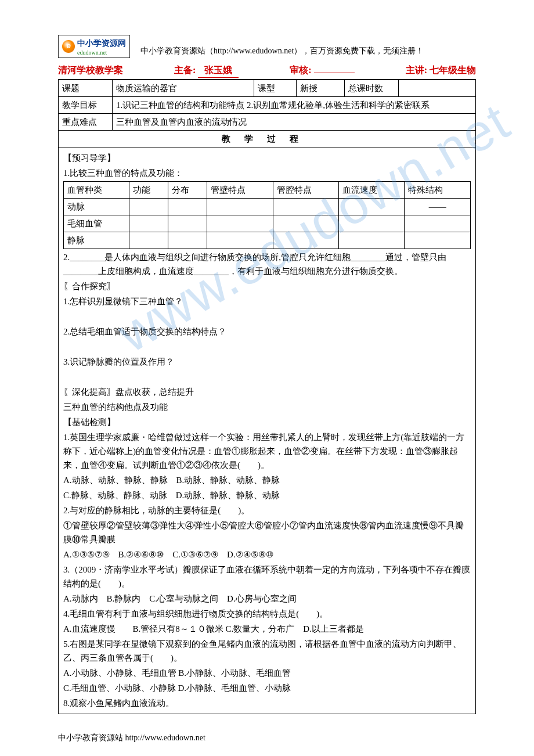 This screenshot has width=534, height=756. I want to click on th-0: 血管种类, so click(96, 190).